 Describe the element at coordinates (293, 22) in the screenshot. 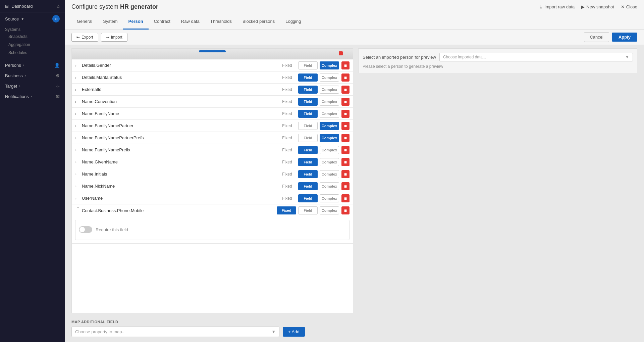

I see `tab-logging: Logging` at that location.